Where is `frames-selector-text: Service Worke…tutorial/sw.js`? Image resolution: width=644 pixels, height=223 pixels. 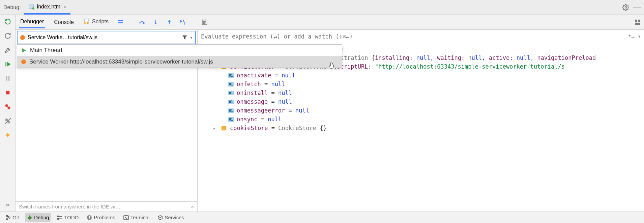
frames-selector-text: Service Worke…tutorial/sw.js is located at coordinates (104, 38).